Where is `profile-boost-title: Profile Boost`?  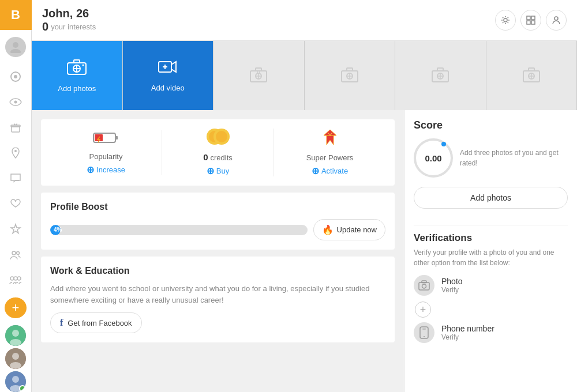
profile-boost-title: Profile Boost is located at coordinates (218, 207).